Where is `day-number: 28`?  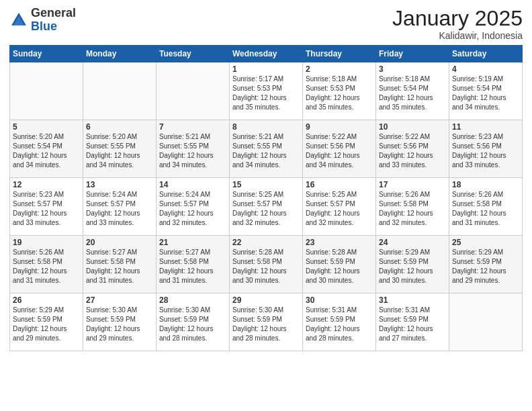
day-number: 28 is located at coordinates (193, 300).